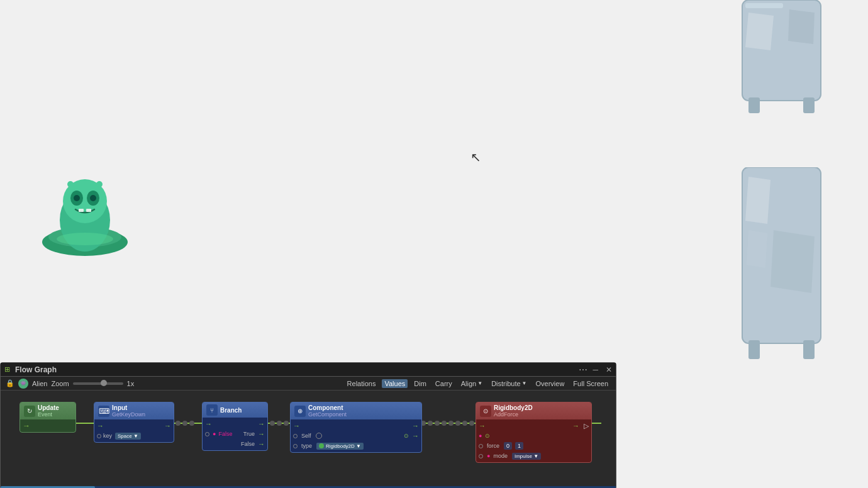 The image size is (868, 488). I want to click on mode-value: Impulse ▼, so click(526, 457).